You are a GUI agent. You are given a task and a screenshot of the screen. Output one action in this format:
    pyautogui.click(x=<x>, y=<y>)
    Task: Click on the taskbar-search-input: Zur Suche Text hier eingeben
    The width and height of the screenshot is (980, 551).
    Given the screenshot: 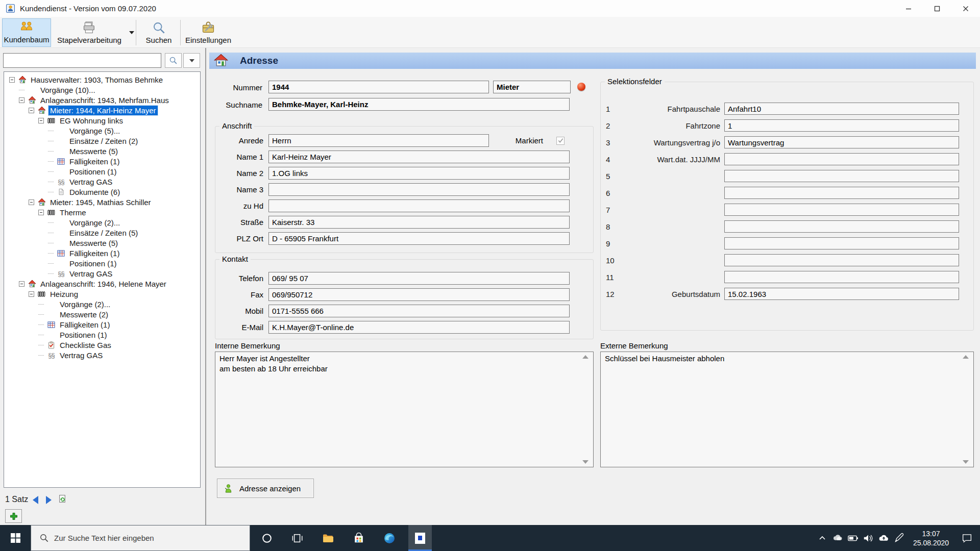 What is the action you would take?
    pyautogui.click(x=140, y=538)
    